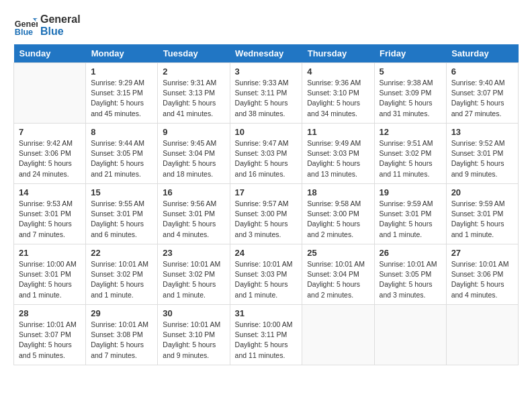 This screenshot has height=411, width=532. What do you see at coordinates (339, 214) in the screenshot?
I see `calendar-cell: 18Sunrise: 9:58 AMSunset: 3:00 PMDayligh…` at bounding box center [339, 214].